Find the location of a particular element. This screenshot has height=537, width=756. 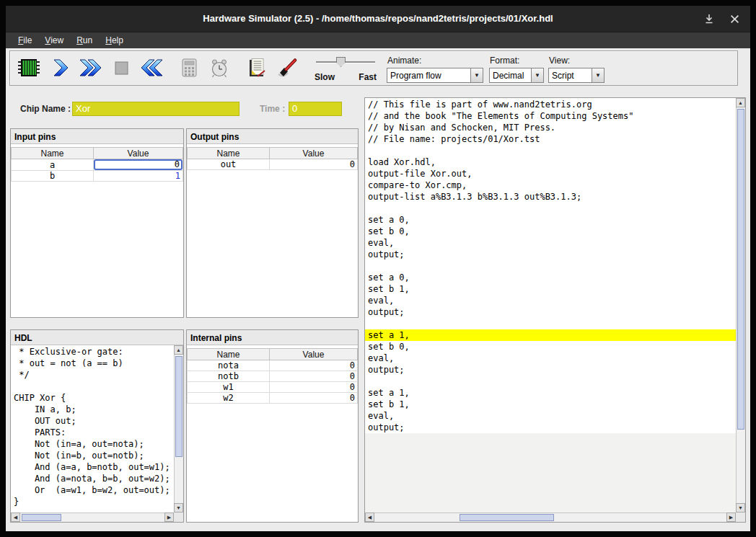

code-line: set b 0, is located at coordinates (550, 347).